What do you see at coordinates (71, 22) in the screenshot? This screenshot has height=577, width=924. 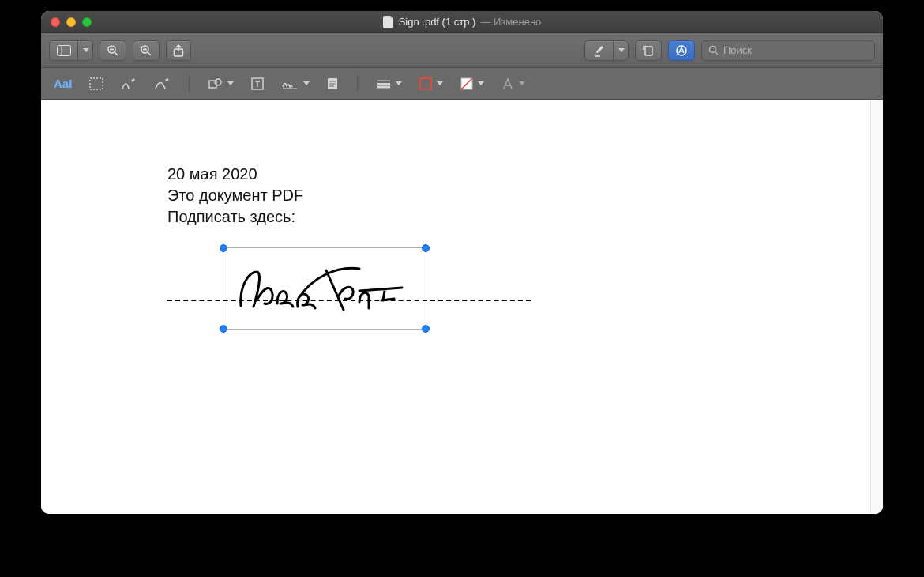 I see `traffic-lights` at bounding box center [71, 22].